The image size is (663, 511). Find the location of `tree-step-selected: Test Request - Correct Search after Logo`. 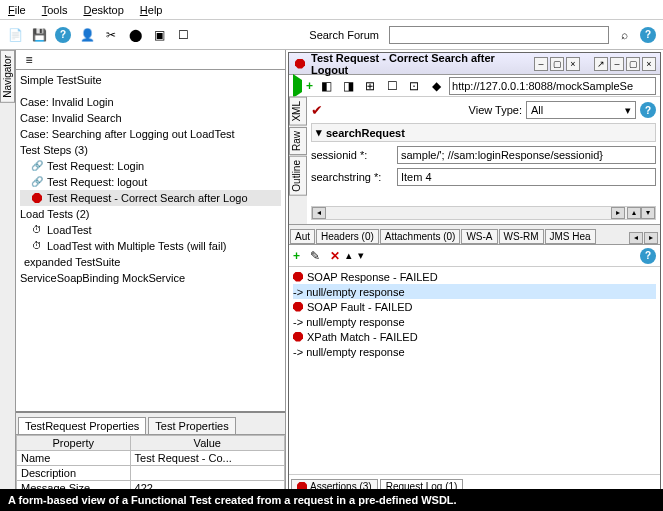

tree-step-selected: Test Request - Correct Search after Logo is located at coordinates (150, 198).